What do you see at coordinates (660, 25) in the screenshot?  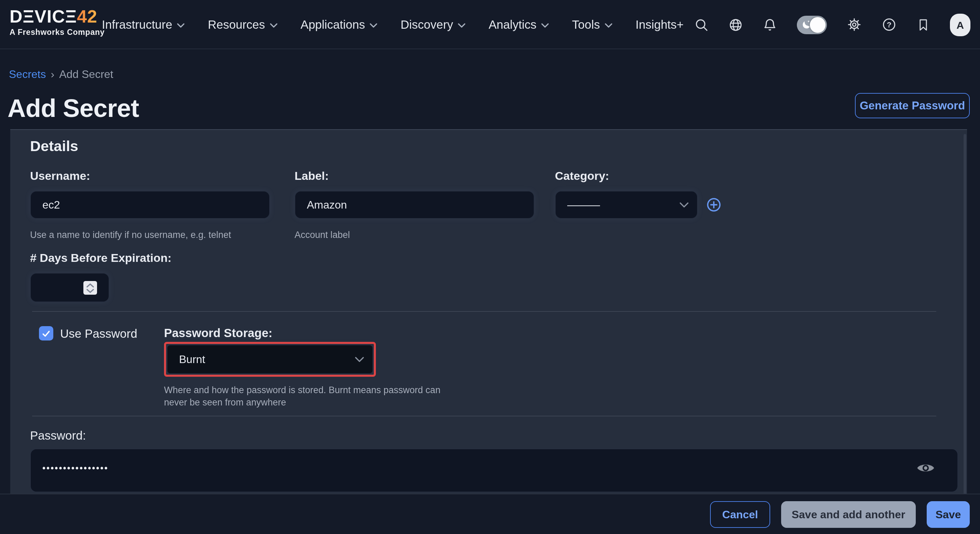 I see `nav-item-insights: Insights+` at bounding box center [660, 25].